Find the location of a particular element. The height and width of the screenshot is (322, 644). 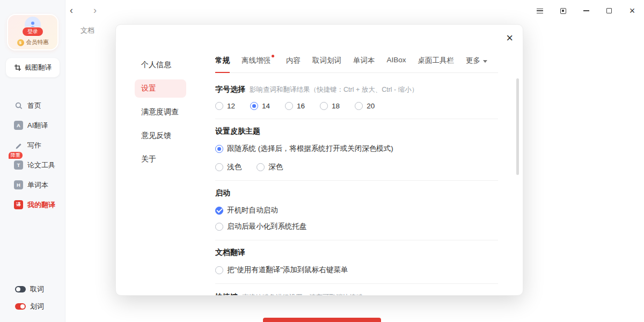

titlebar: ‹ › × is located at coordinates (355, 11).